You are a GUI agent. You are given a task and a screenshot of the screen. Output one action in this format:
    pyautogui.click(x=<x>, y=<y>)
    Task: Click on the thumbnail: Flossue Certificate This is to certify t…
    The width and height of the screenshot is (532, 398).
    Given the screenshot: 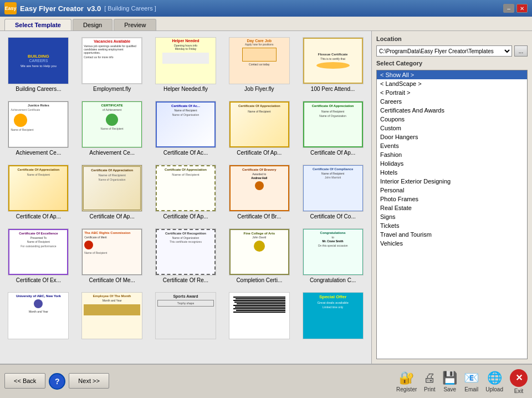 What is the action you would take?
    pyautogui.click(x=333, y=61)
    